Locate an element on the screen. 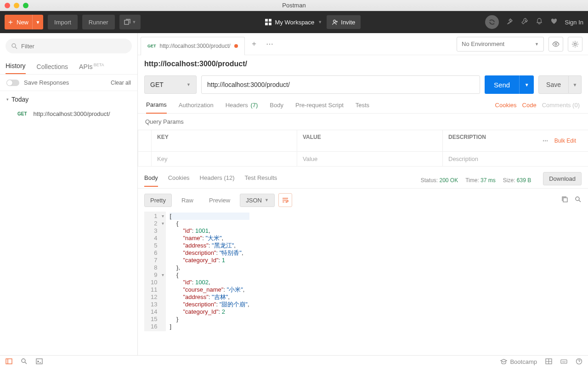 The width and height of the screenshot is (588, 368). sidebar-tabs: History Collections APIsBETA is located at coordinates (69, 67).